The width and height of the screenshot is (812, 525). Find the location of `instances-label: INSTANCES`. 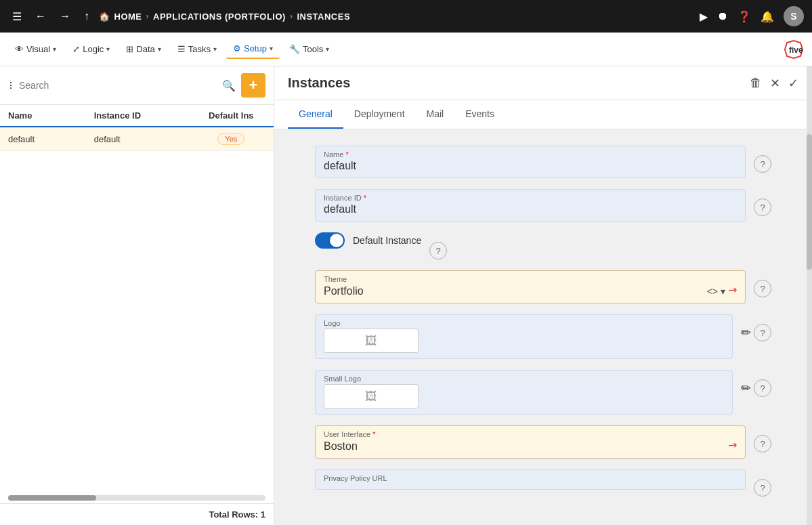

instances-label: INSTANCES is located at coordinates (324, 16).